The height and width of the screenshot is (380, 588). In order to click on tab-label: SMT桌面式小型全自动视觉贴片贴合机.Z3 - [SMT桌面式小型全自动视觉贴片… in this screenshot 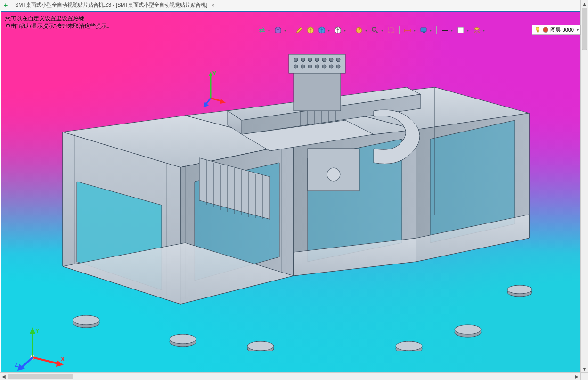, I will do `click(111, 5)`.